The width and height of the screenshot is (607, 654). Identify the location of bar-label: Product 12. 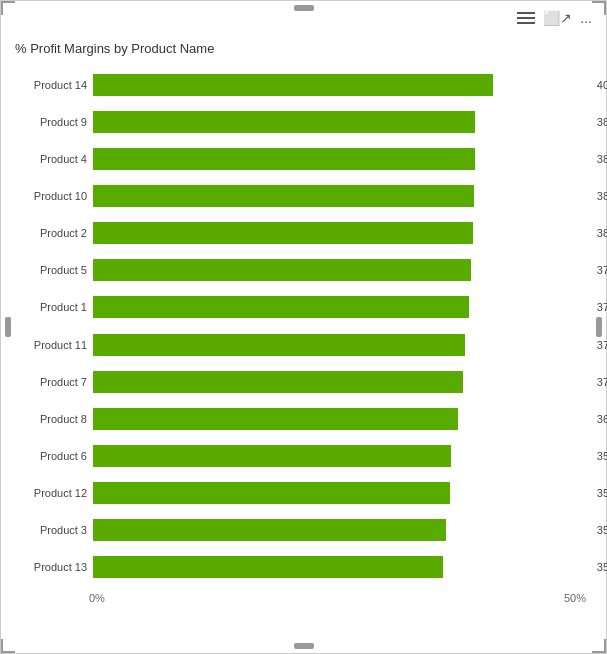
(51, 493).